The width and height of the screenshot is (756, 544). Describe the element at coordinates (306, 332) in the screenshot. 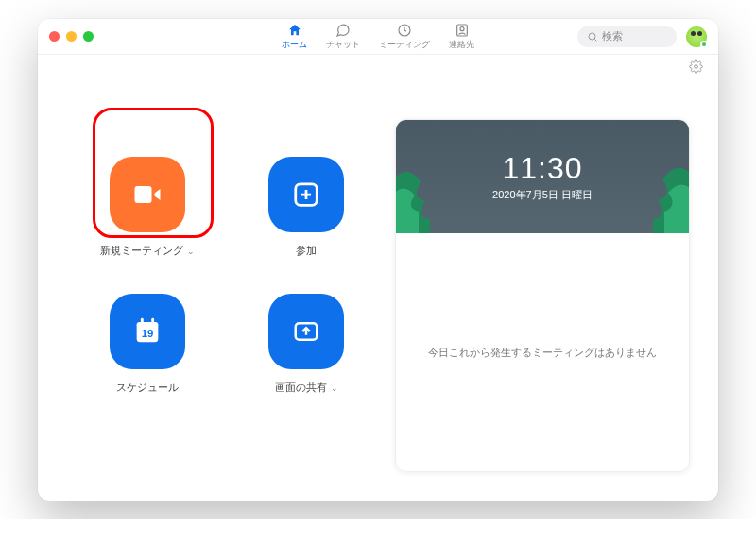

I see `share-up-icon` at that location.